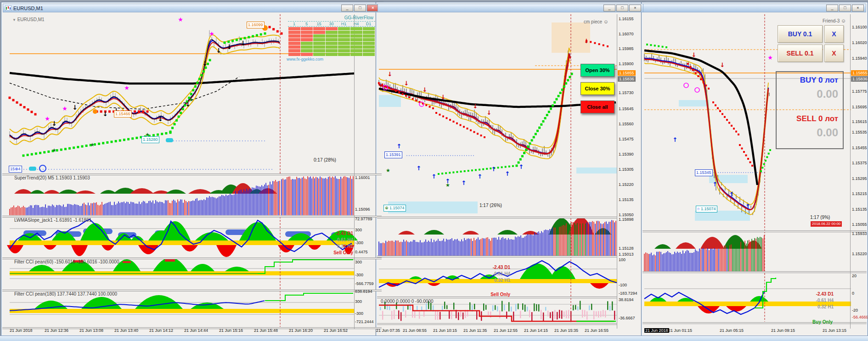 This screenshot has width=868, height=341. Describe the element at coordinates (336, 330) in the screenshot. I see `time-axis-label: 21 Jun 16:52` at that location.